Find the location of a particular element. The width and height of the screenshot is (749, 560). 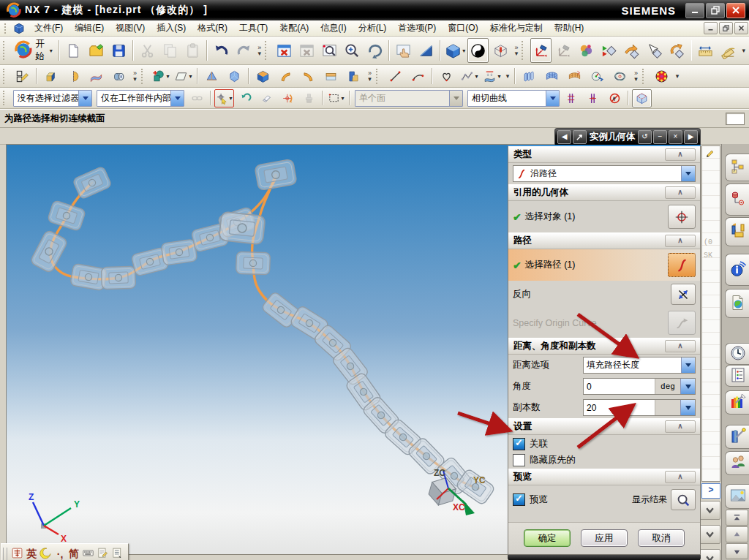

cancel-button: 取消 is located at coordinates (661, 538).